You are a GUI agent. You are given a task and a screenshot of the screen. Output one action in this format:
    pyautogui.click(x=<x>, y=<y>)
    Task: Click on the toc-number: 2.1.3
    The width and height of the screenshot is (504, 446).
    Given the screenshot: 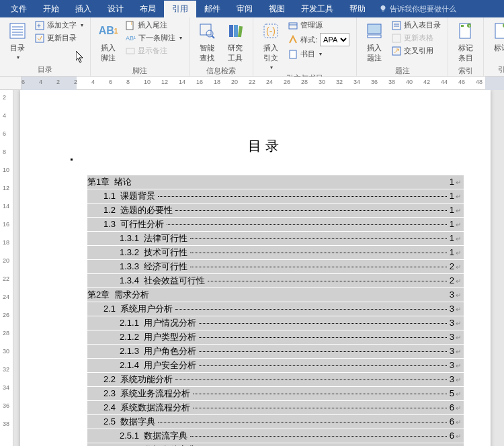 What is the action you would take?
    pyautogui.click(x=132, y=351)
    